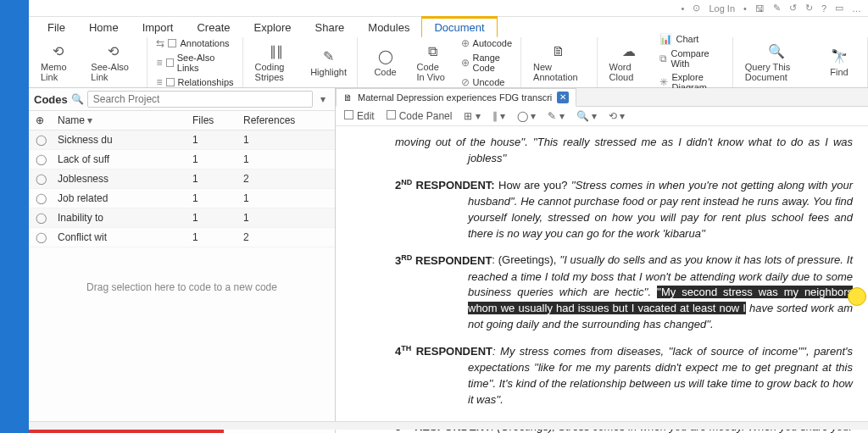 This screenshot has width=868, height=433. I want to click on col-name: Name ▾, so click(125, 120).